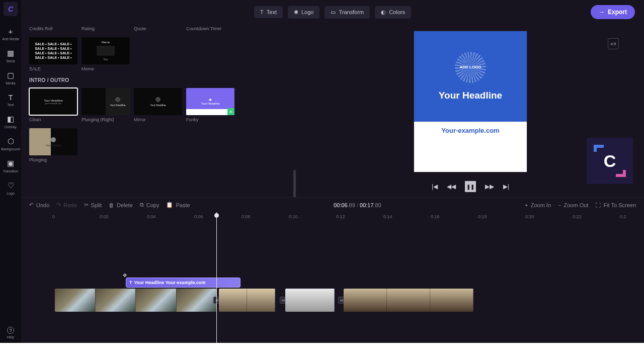 This screenshot has height=362, width=644. I want to click on panel-scrollbar, so click(295, 184).